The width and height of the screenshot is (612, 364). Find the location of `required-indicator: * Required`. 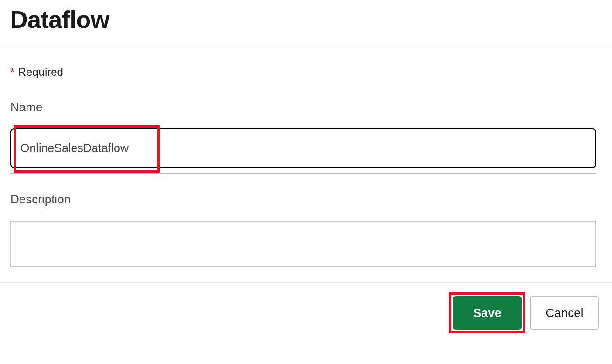

required-indicator: * Required is located at coordinates (306, 72).